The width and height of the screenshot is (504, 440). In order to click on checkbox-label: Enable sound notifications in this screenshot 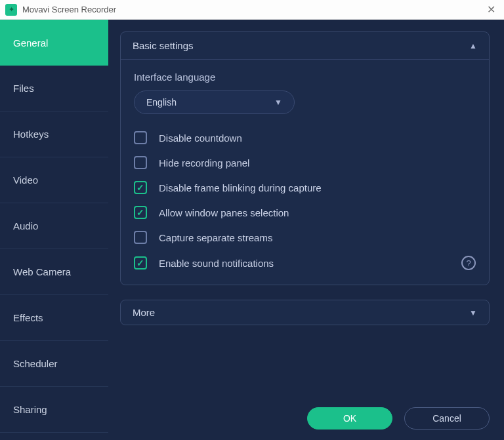, I will do `click(307, 264)`.